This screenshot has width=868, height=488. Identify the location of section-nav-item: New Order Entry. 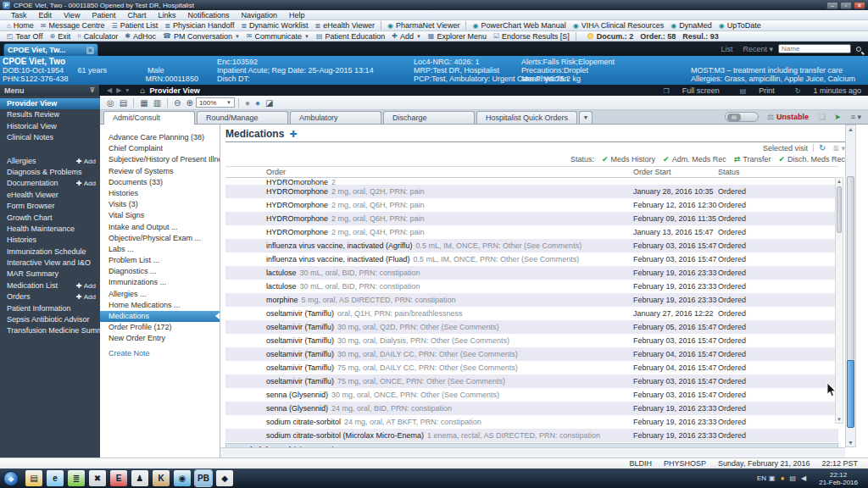
(159, 339).